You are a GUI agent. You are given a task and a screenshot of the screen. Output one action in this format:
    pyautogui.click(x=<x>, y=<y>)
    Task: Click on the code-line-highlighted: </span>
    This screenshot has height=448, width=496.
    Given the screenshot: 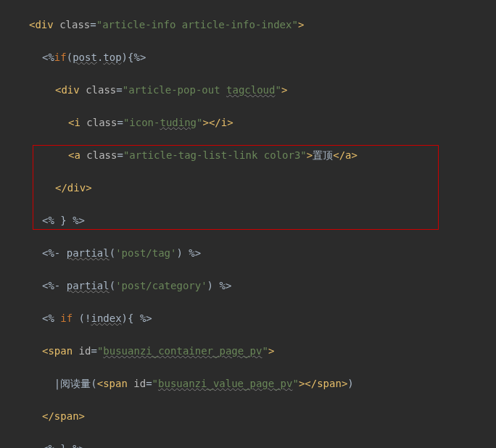 What is the action you would take?
    pyautogui.click(x=249, y=416)
    